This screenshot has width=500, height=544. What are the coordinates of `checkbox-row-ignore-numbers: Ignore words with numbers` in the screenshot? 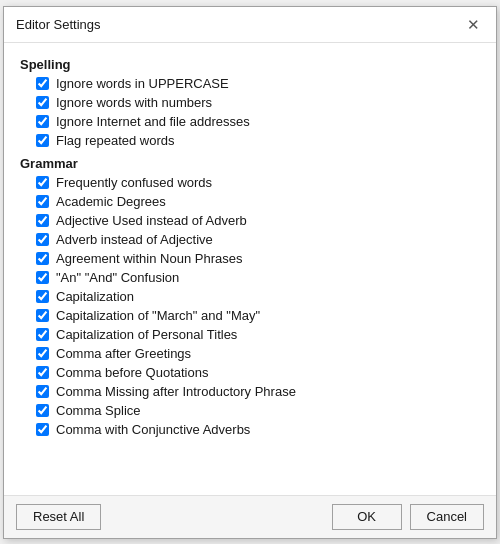 It's located at (254, 102).